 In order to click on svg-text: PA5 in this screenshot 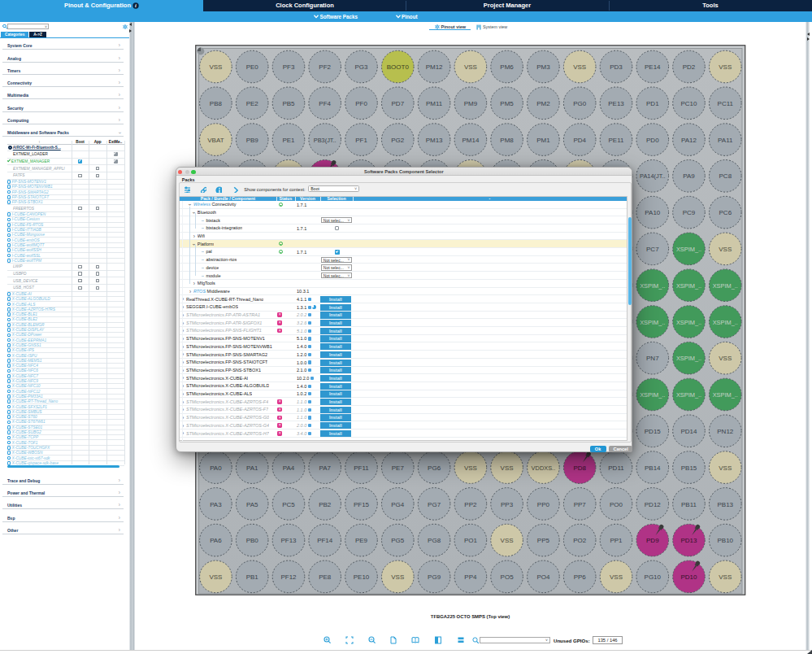, I will do `click(252, 504)`.